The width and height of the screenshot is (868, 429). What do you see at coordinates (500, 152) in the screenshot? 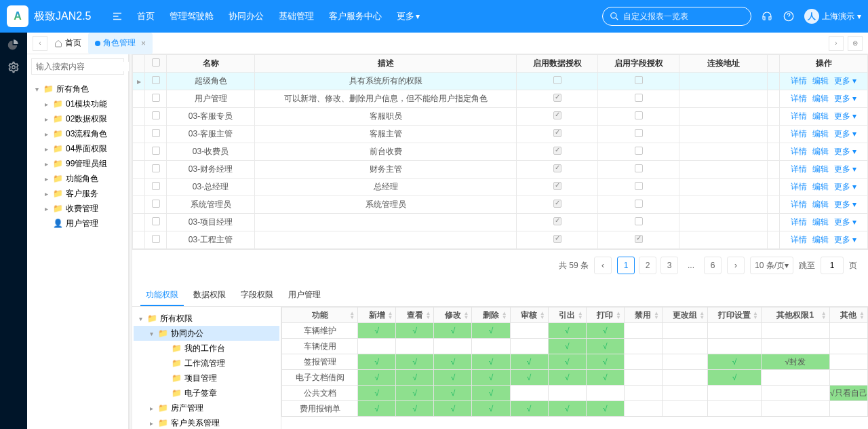
I see `table-row: 03-收费员前台收费详情编辑更多 ▾` at bounding box center [500, 152].